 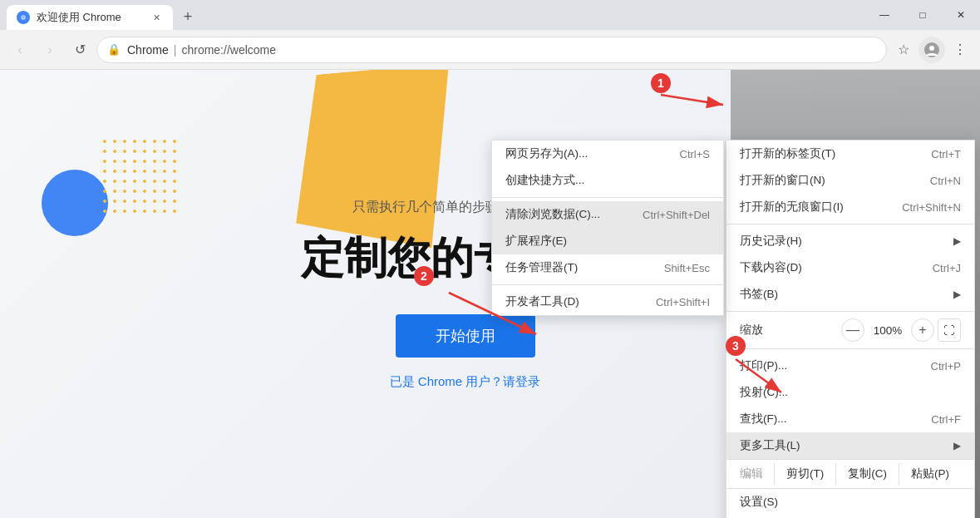 I want to click on address-url: chrome://welcome, so click(x=229, y=50).